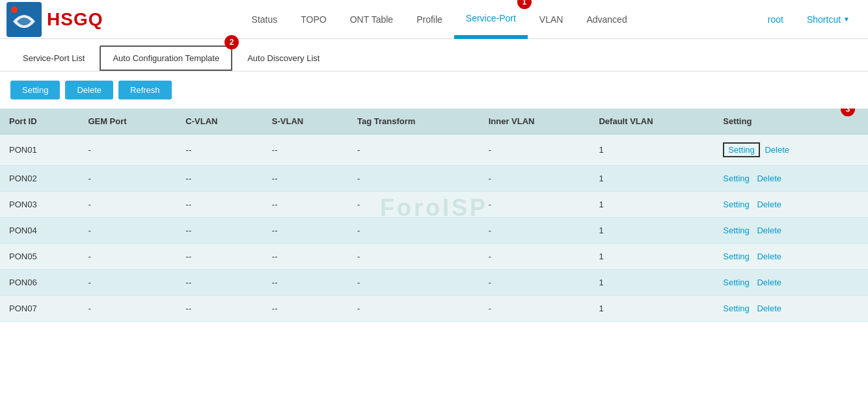 The width and height of the screenshot is (868, 416). I want to click on col-gem-port: GEM Port, so click(128, 122).